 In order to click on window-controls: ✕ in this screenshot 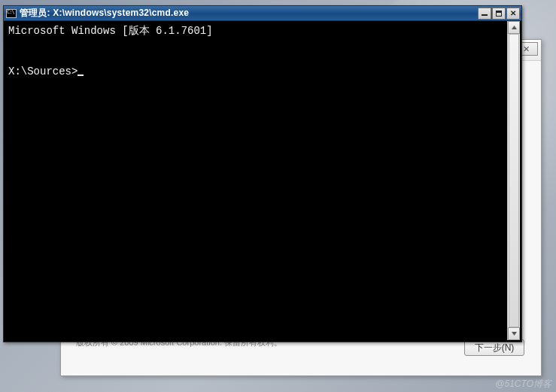, I will do `click(499, 14)`.